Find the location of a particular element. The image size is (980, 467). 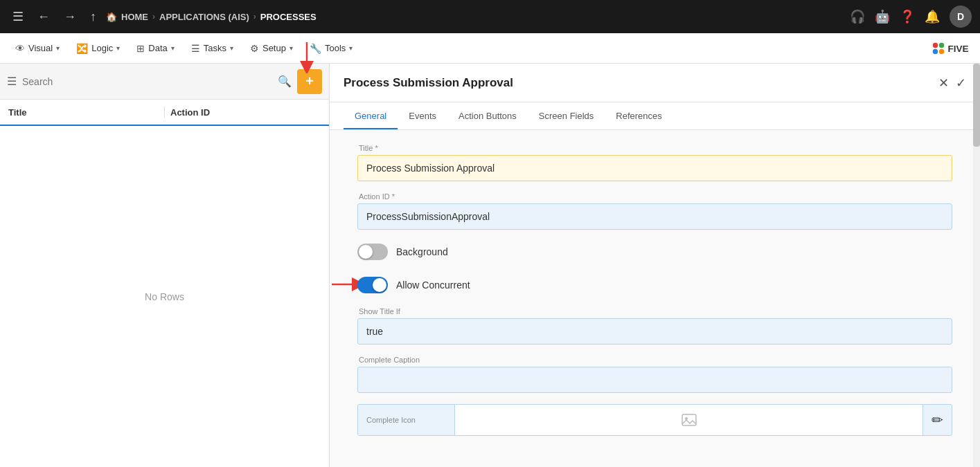

background-toggle is located at coordinates (373, 252).